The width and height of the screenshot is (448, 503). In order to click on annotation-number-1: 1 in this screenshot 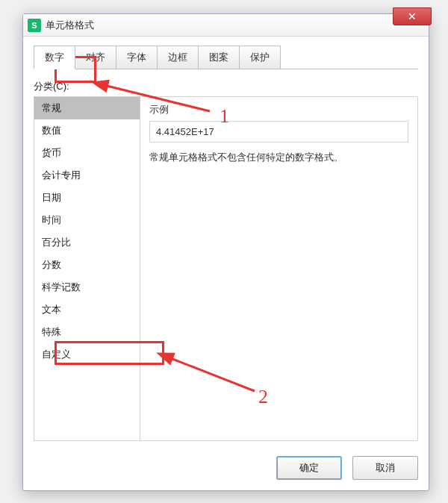, I will do `click(224, 116)`.